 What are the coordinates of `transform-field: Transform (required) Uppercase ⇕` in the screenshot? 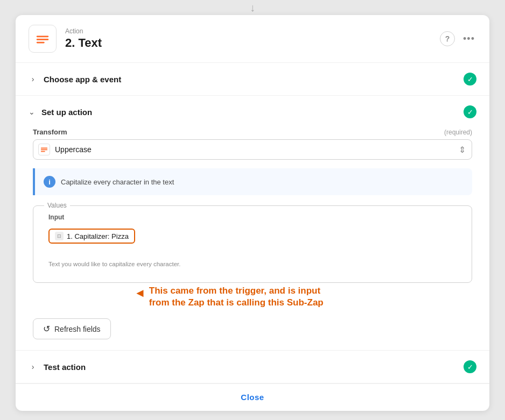 It's located at (252, 144).